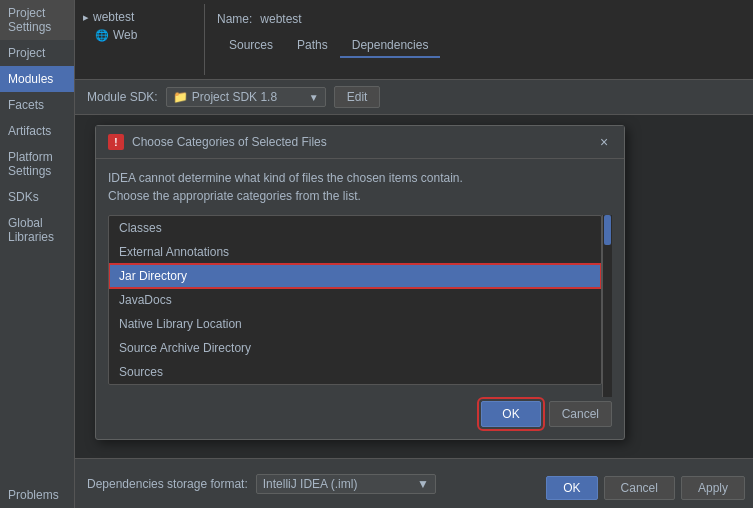  I want to click on name-bar: Name: webtest Sources Paths Dependencies, so click(479, 35).